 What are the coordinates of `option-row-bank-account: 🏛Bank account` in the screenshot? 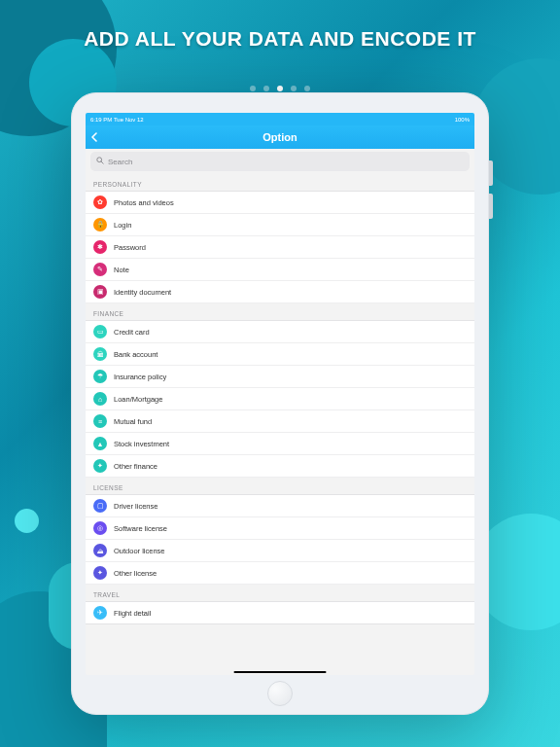 It's located at (280, 354).